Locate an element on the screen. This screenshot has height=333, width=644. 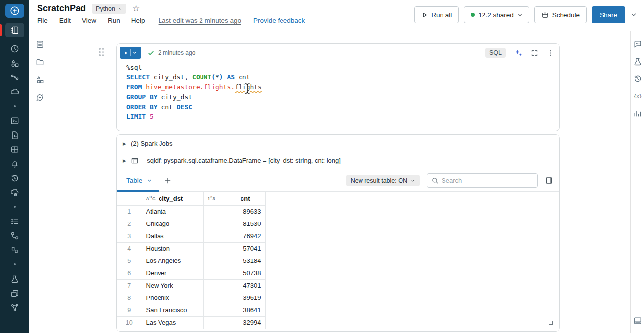
fullscreen-icon is located at coordinates (534, 53).